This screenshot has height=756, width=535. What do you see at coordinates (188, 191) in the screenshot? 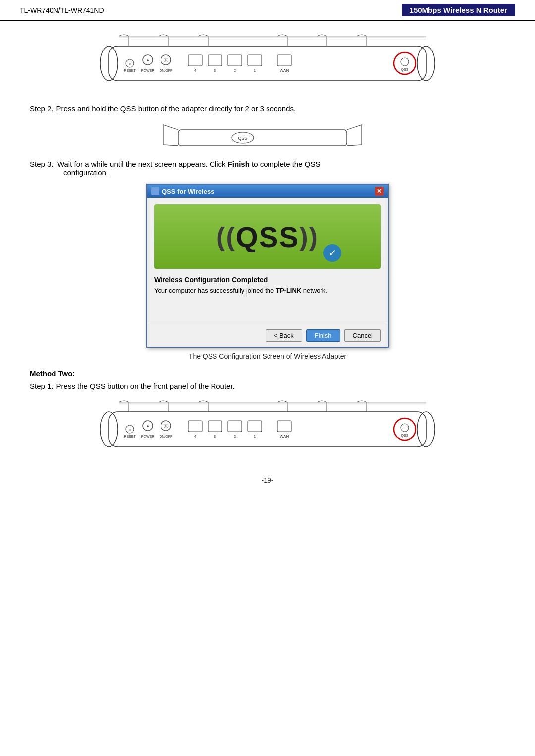
I see `qss-title-text: QSS for Wireless` at bounding box center [188, 191].